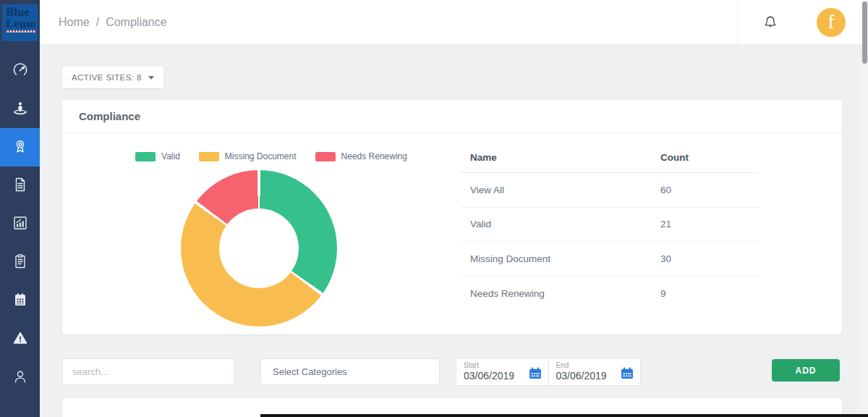 Image resolution: width=868 pixels, height=417 pixels. What do you see at coordinates (148, 372) in the screenshot?
I see `search-input` at bounding box center [148, 372].